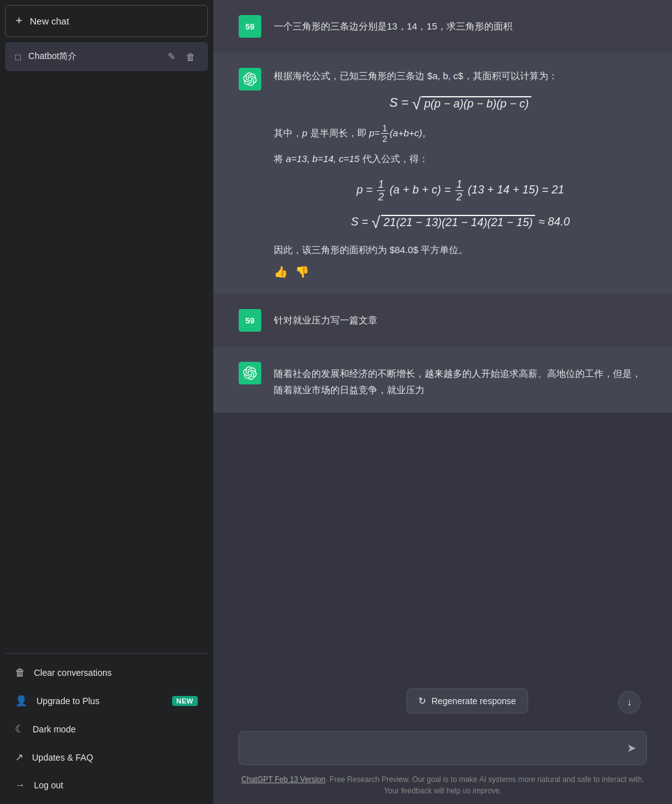 The image size is (672, 804). Describe the element at coordinates (50, 21) in the screenshot. I see `new-chat-label: New chat` at that location.